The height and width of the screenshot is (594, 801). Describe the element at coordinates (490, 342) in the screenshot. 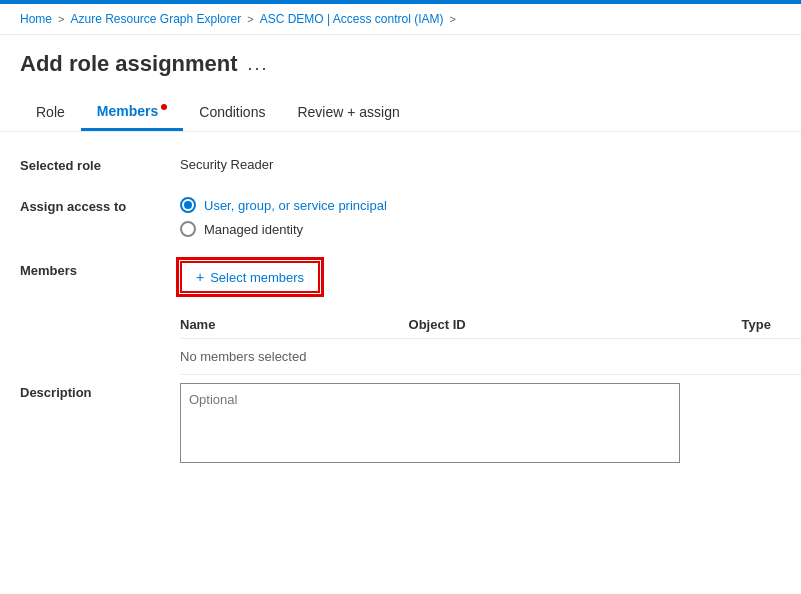

I see `members-table: Name Object ID Type No members selected` at that location.